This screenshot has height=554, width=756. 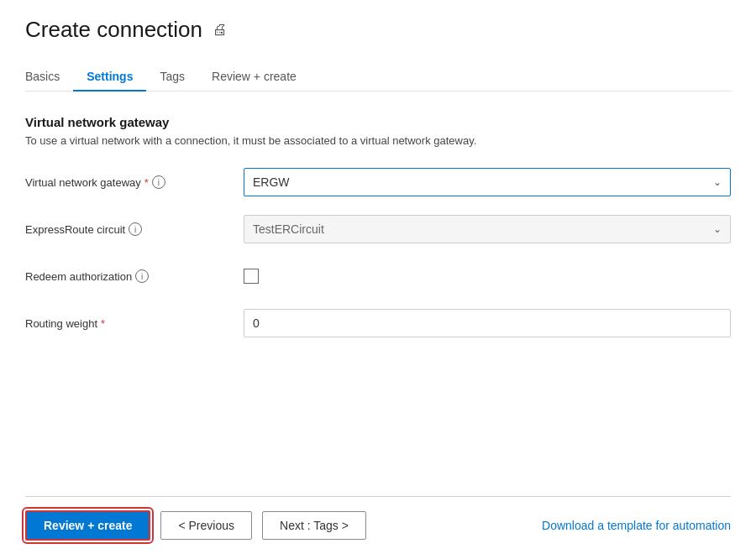 What do you see at coordinates (49, 77) in the screenshot?
I see `tab-basics: Basics` at bounding box center [49, 77].